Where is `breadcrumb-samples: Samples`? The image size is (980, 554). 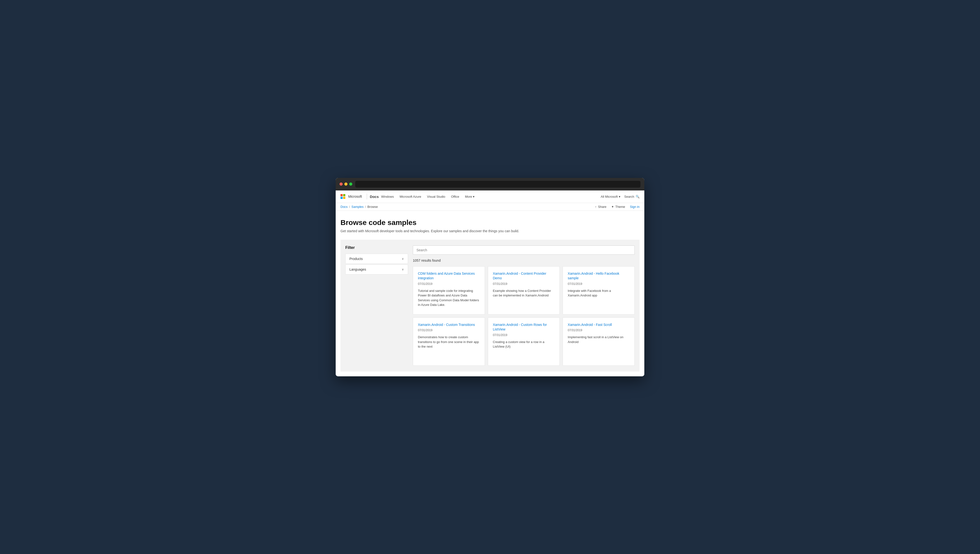 breadcrumb-samples: Samples is located at coordinates (358, 207).